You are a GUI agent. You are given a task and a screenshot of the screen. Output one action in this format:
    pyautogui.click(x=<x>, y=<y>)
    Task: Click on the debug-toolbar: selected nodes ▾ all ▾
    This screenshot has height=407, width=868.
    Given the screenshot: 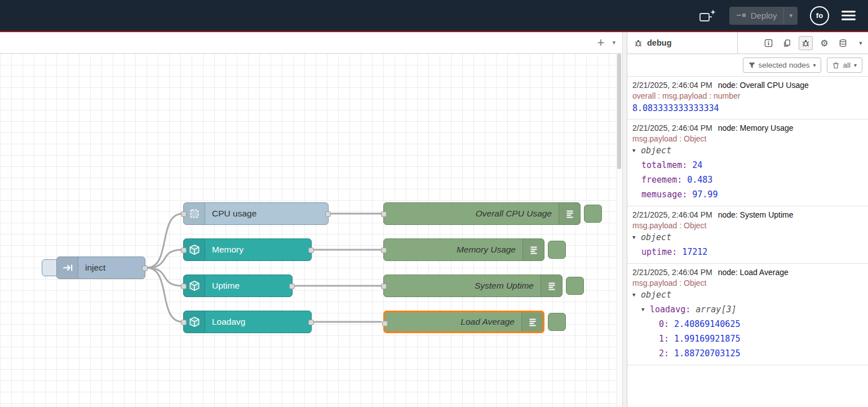 What is the action you would take?
    pyautogui.click(x=747, y=65)
    